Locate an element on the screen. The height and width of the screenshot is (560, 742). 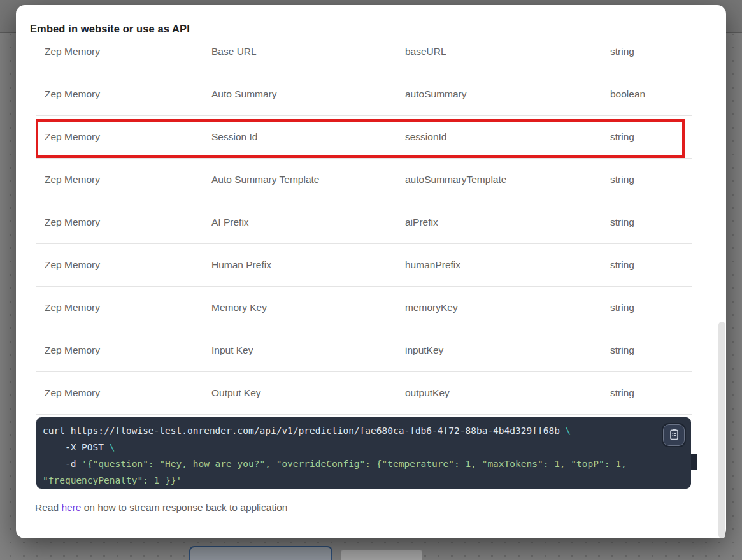
table-cell-label: Auto Summary is located at coordinates (308, 94).